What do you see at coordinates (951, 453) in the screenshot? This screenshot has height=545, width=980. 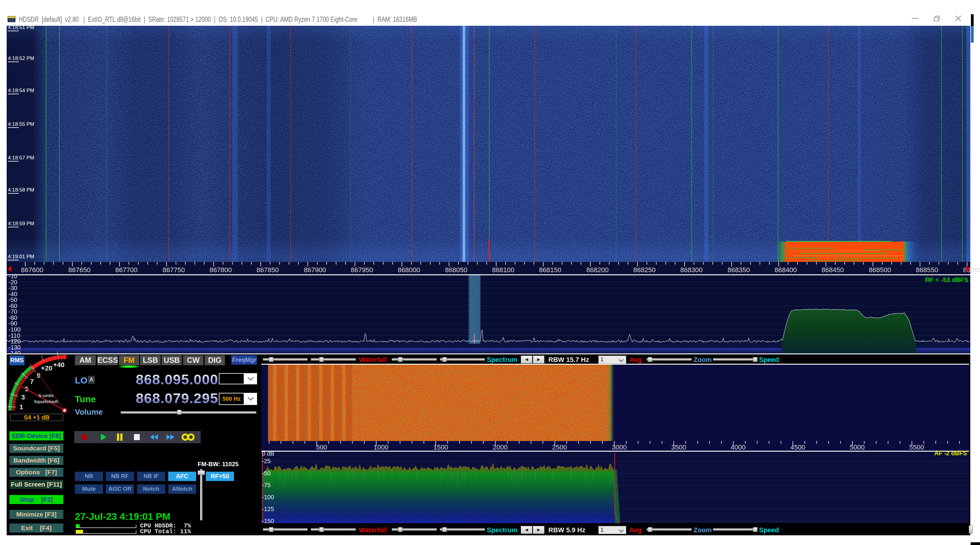 I see `svg-text: AF -2 dBFS` at bounding box center [951, 453].